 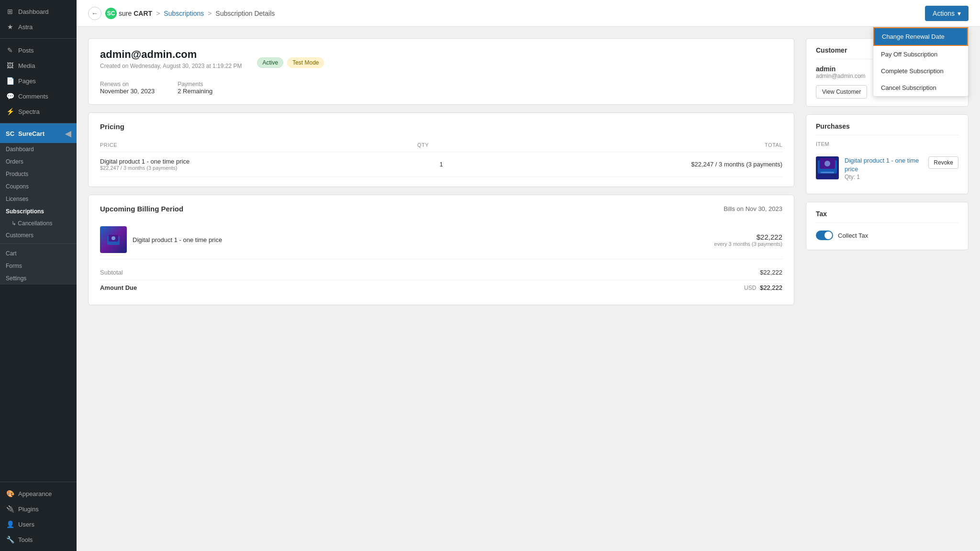 What do you see at coordinates (125, 13) in the screenshot?
I see `logo-sure: sure` at bounding box center [125, 13].